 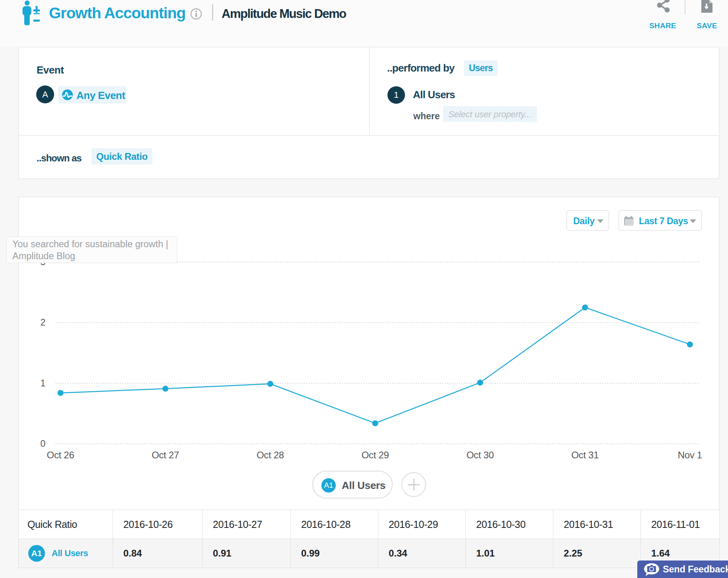 I want to click on svg-text: Oct 31, so click(x=585, y=455).